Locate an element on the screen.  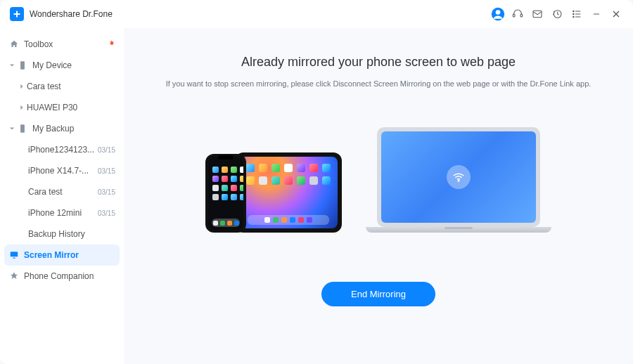
sidebar-label: Screen Mirror is located at coordinates (70, 255).